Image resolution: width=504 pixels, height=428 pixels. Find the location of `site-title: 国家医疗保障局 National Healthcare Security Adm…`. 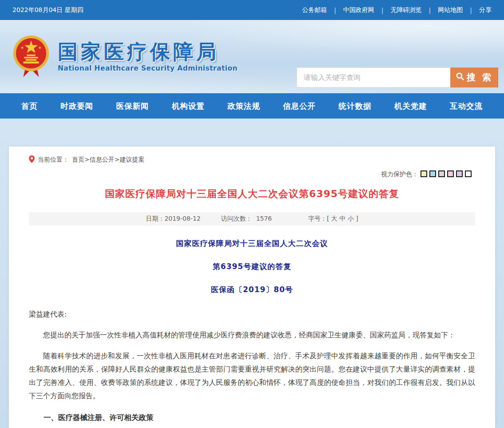

site-title: 国家医疗保障局 National Healthcare Security Adm… is located at coordinates (147, 57).